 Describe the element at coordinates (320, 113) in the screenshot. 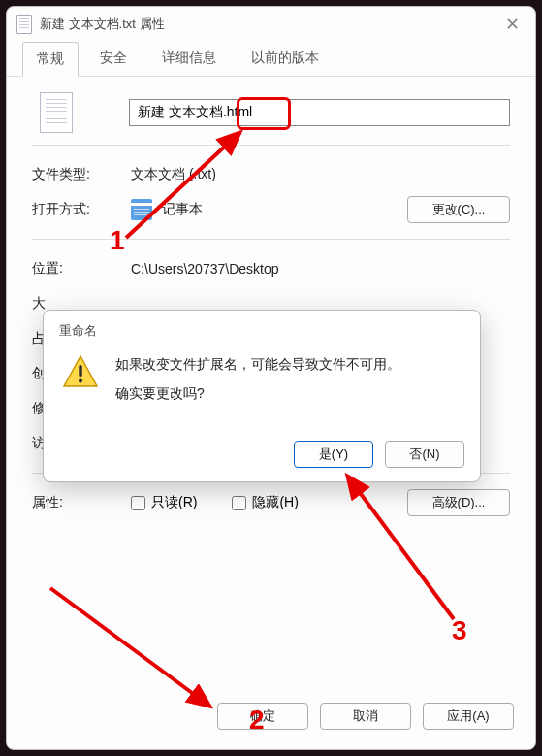

I see `filename-input` at that location.